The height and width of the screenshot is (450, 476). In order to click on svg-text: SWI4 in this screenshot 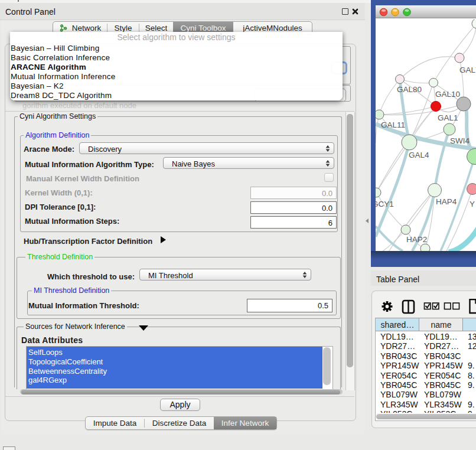, I will do `click(459, 141)`.